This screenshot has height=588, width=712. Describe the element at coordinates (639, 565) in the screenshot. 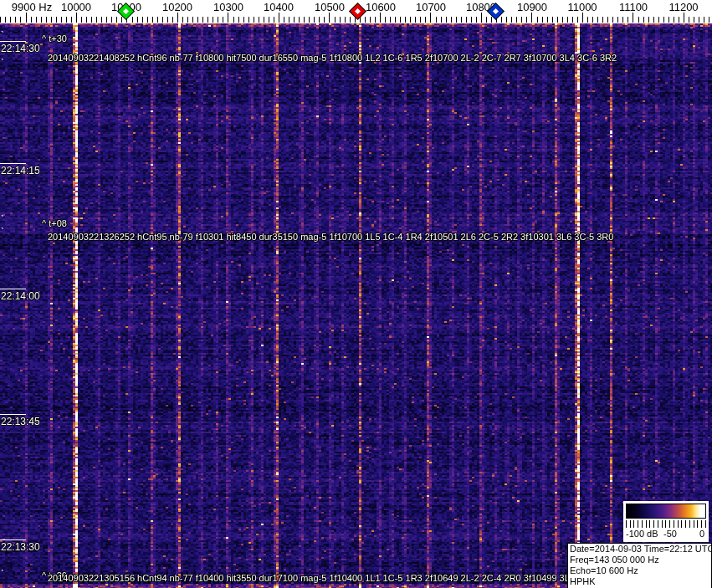

I see `status-info-box: Date=2014-09-03 Time=22:12 UTC Freq=143 …` at that location.